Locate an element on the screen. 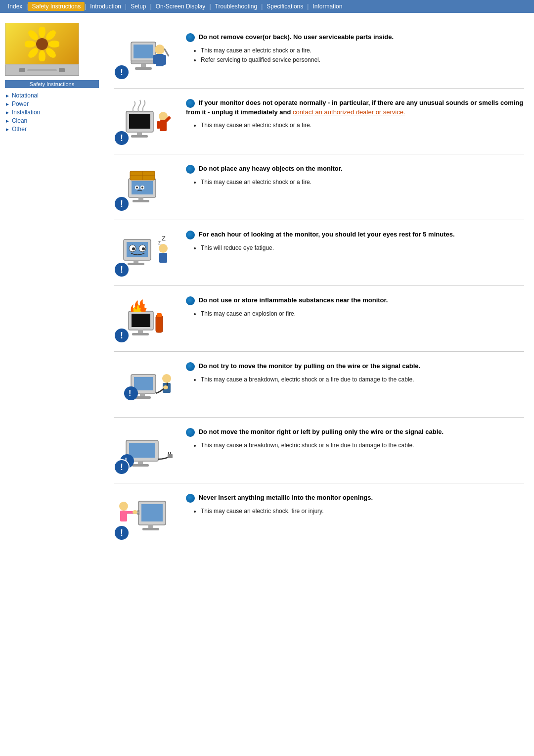 The image size is (534, 756). sidebar: Safety Instructions ► Notational ► Power… is located at coordinates (52, 288).